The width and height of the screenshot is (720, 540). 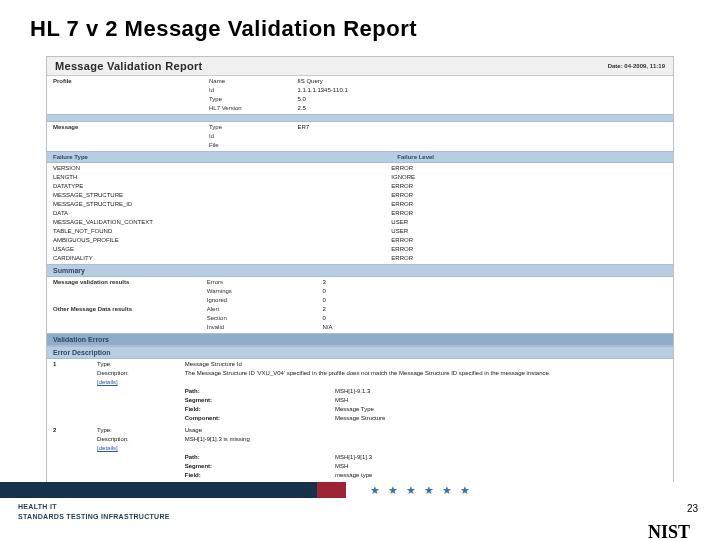 What do you see at coordinates (360, 28) in the screenshot?
I see `slide-title: HL 7 v 2 Message Validation Report` at bounding box center [360, 28].